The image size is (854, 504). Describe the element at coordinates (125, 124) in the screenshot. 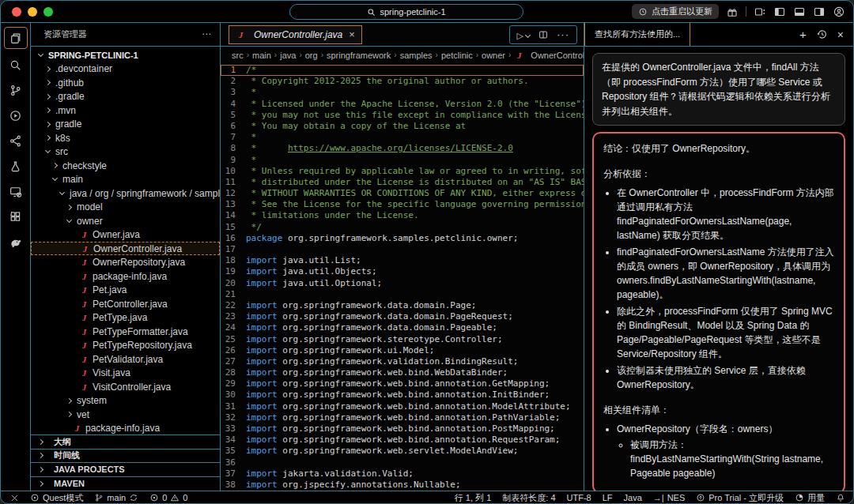

I see `tree-item-gradle: gradle` at that location.